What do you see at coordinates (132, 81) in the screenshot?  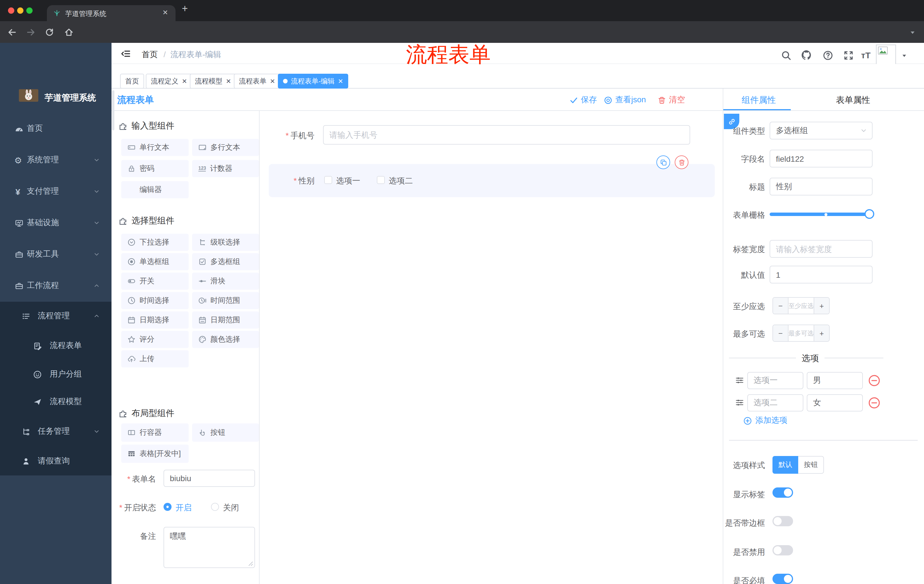 I see `tag-home: 首页` at bounding box center [132, 81].